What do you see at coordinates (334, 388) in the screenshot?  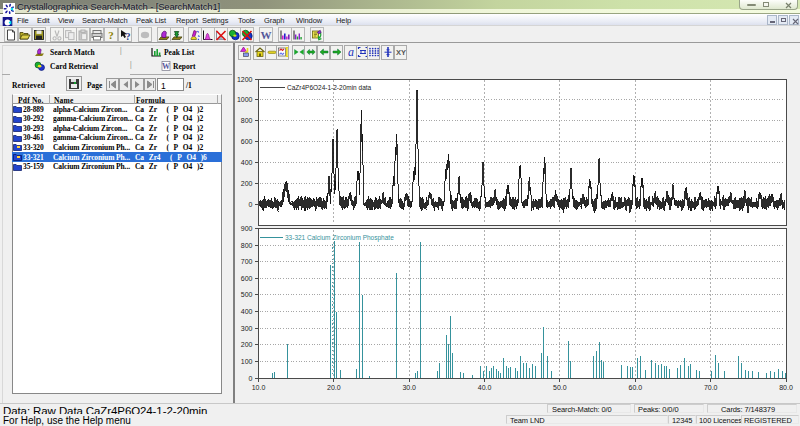 I see `svg-text: 20.0` at bounding box center [334, 388].